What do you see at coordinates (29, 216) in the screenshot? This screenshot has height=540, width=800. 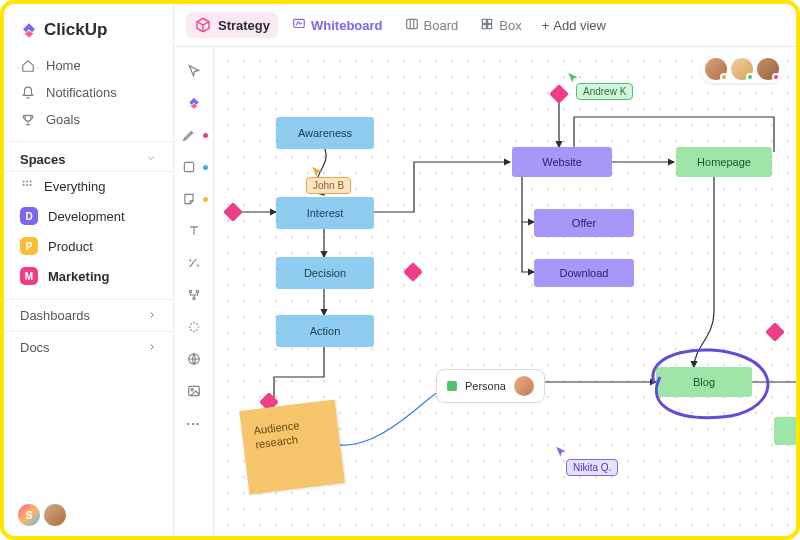 I see `space-badge: D` at bounding box center [29, 216].